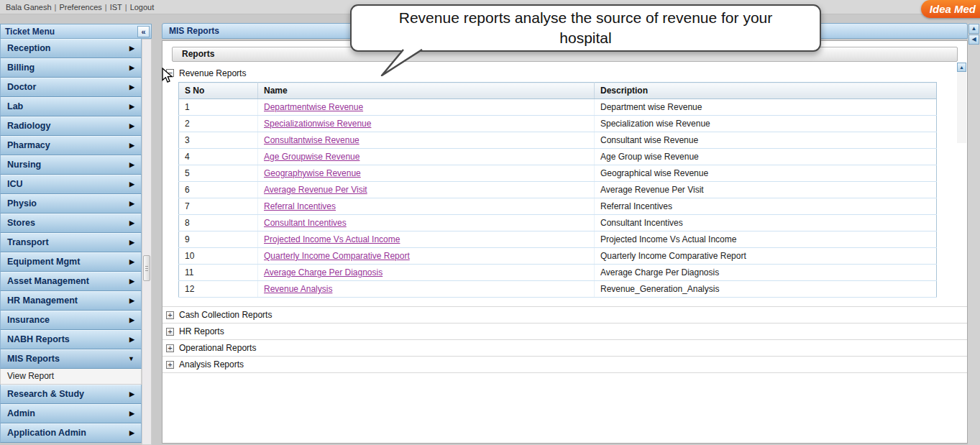  What do you see at coordinates (426, 124) in the screenshot?
I see `cell-name: Specializationwise Revenue` at bounding box center [426, 124].